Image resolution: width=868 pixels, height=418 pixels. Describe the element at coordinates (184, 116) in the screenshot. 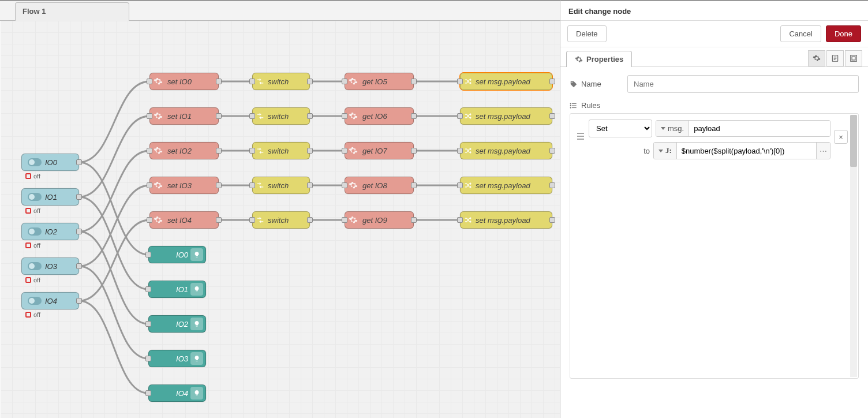

I see `exec-node: set IO1` at that location.